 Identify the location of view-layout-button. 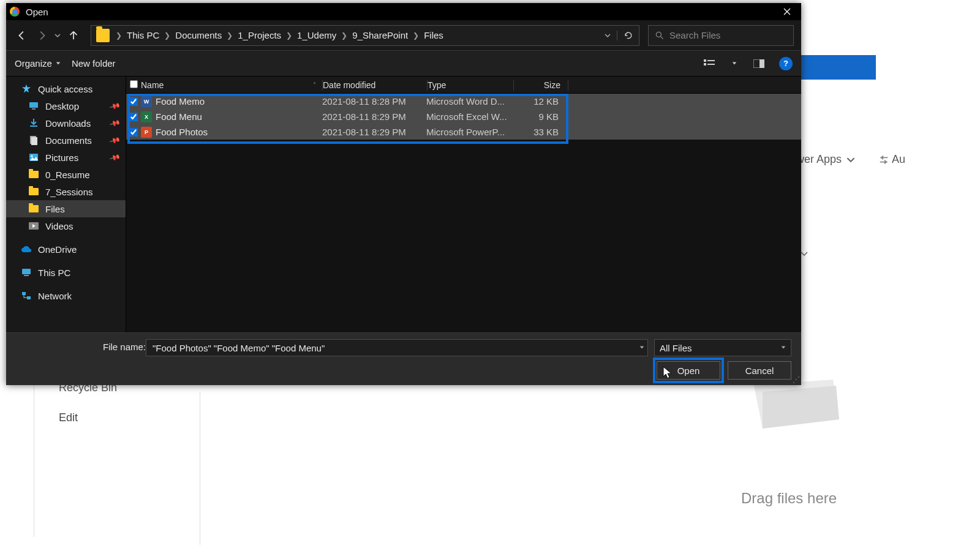
(710, 64).